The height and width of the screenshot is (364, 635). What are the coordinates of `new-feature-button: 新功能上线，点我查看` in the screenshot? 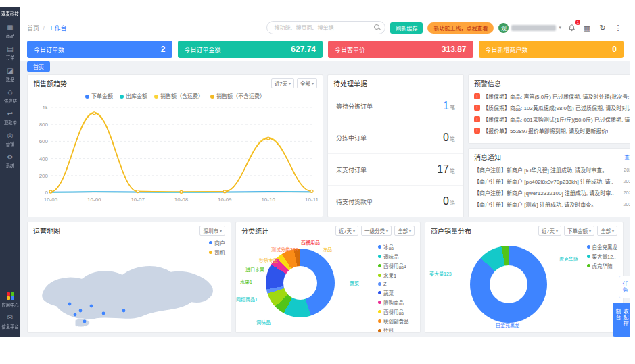 It's located at (461, 28).